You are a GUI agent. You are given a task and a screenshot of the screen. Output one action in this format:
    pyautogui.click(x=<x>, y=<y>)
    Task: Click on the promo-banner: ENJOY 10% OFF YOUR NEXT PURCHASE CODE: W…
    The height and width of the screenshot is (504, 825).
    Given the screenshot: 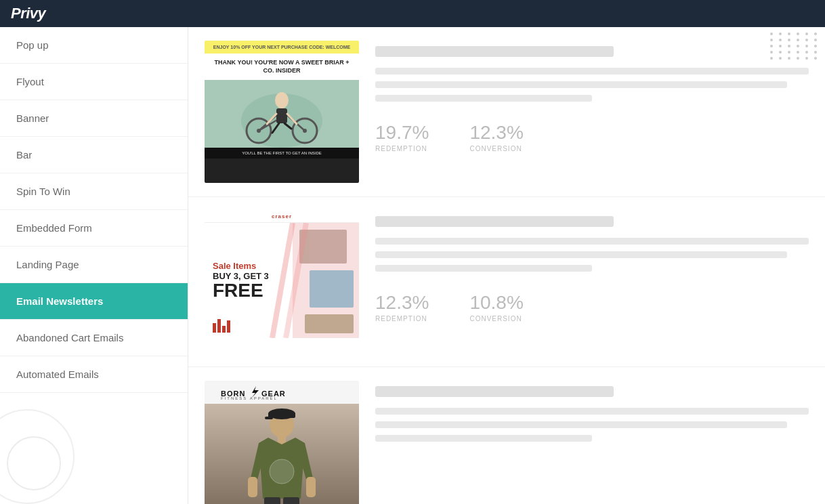 What is the action you would take?
    pyautogui.click(x=282, y=47)
    